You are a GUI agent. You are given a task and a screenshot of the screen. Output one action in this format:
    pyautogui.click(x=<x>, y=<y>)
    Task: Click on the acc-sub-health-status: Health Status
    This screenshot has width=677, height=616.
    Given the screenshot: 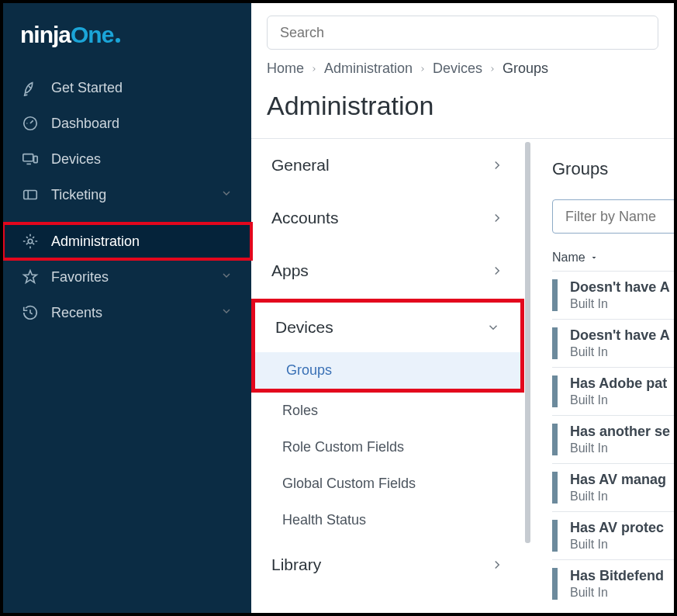 What is the action you would take?
    pyautogui.click(x=388, y=520)
    